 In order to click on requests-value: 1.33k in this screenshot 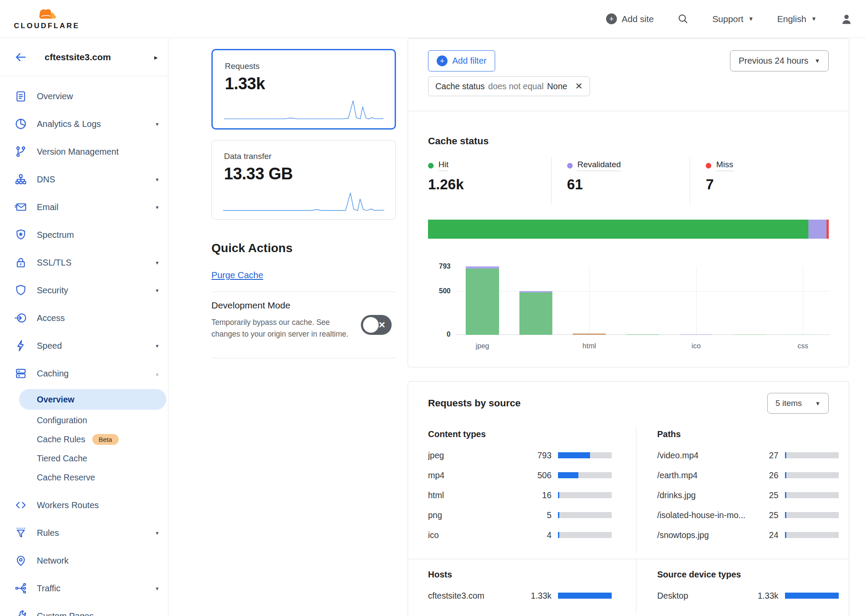, I will do `click(304, 84)`.